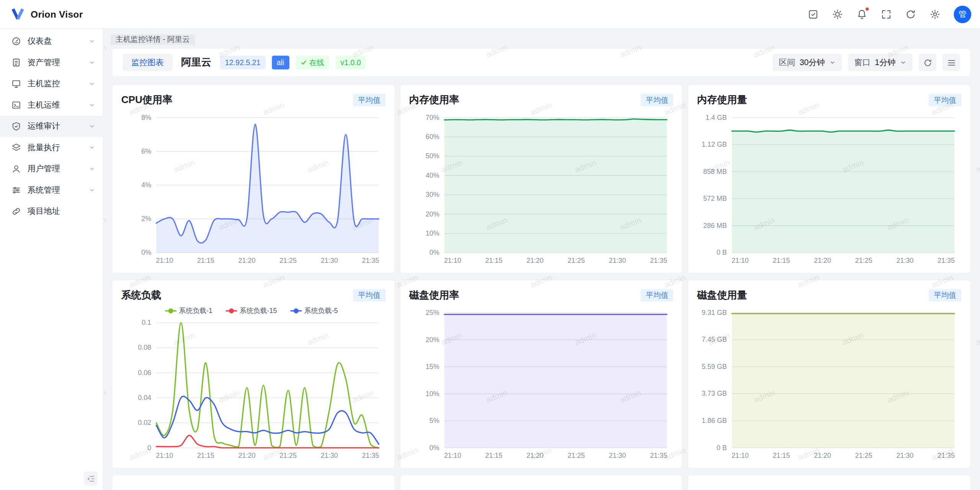 Image resolution: width=980 pixels, height=490 pixels. I want to click on chart-title: 系统负载, so click(141, 295).